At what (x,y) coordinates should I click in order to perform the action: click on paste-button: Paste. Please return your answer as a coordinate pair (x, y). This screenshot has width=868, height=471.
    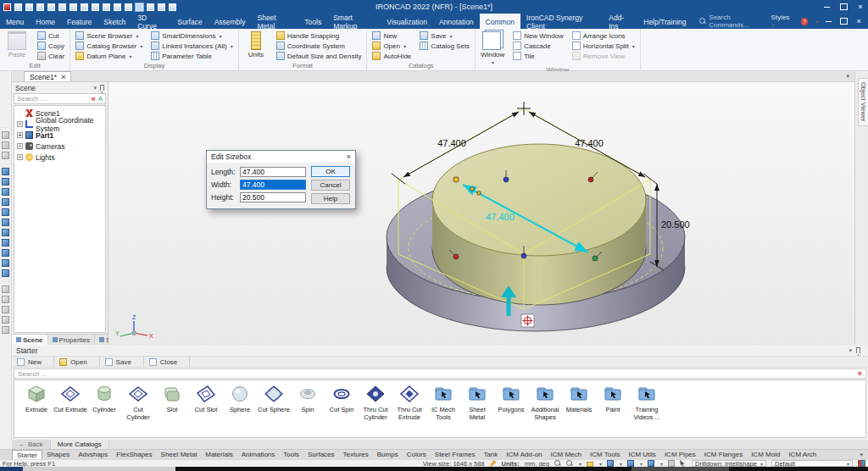
    Looking at the image, I should click on (17, 46).